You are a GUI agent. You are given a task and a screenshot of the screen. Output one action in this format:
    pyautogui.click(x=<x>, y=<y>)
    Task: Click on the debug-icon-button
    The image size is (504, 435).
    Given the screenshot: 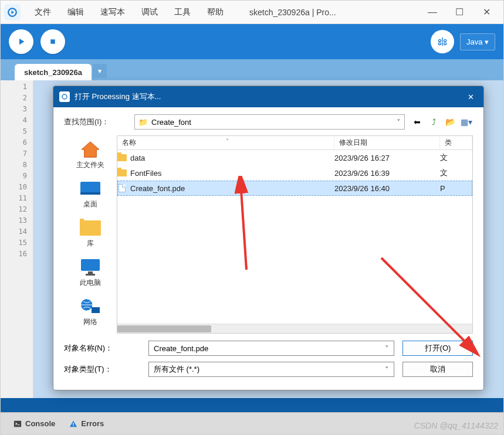 What is the action you would take?
    pyautogui.click(x=442, y=42)
    